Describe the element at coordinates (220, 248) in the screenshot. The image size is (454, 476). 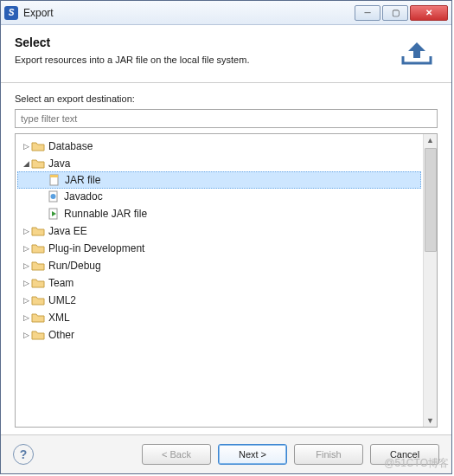
I see `tree-folder: ▷Plug-in Development` at that location.